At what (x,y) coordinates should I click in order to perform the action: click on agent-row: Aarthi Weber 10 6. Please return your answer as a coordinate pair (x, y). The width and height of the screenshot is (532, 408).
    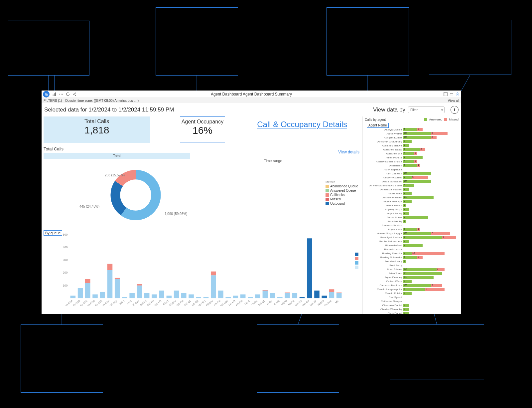
    Looking at the image, I should click on (412, 134).